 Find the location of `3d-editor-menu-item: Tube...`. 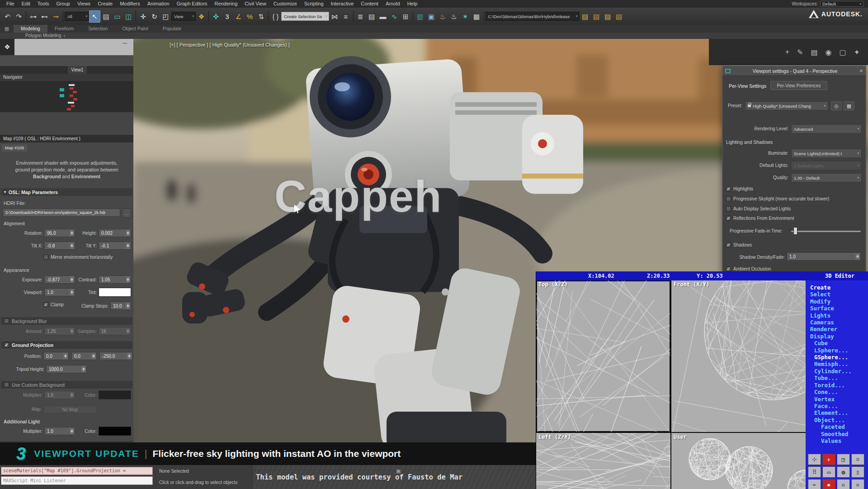

3d-editor-menu-item: Tube... is located at coordinates (839, 378).